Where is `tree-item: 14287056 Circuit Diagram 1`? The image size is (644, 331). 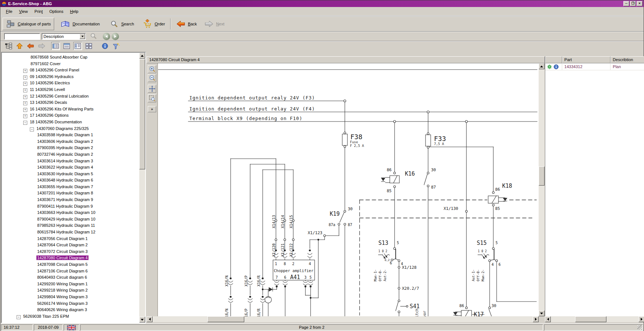
tree-item: 14287056 Circuit Diagram 1 is located at coordinates (71, 239).